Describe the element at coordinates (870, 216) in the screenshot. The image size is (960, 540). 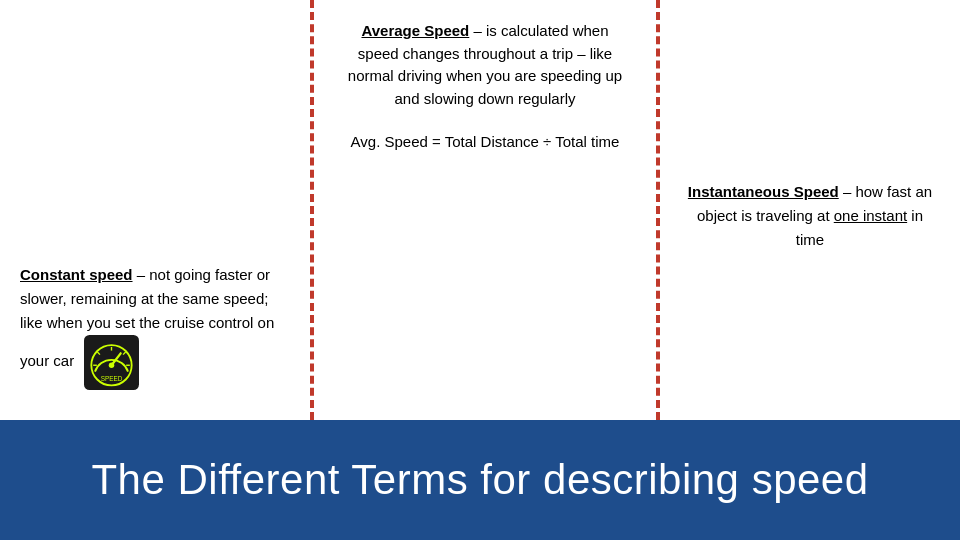
I see `instant-speed-underline: one instant` at that location.